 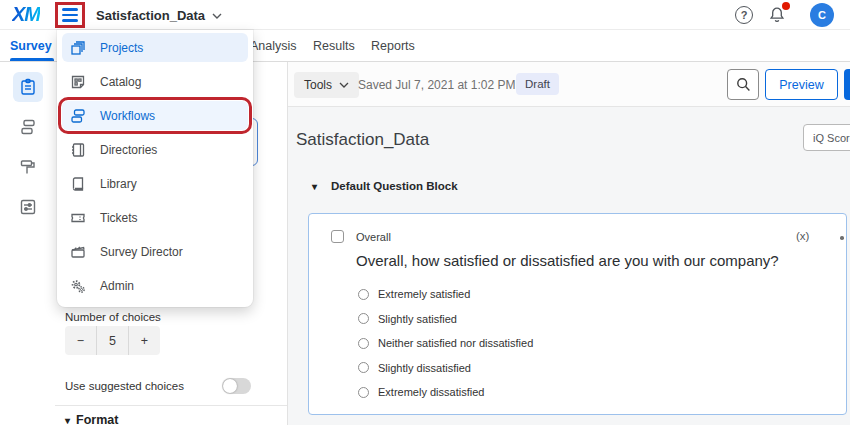 What do you see at coordinates (31, 46) in the screenshot?
I see `tab-survey: Survey` at bounding box center [31, 46].